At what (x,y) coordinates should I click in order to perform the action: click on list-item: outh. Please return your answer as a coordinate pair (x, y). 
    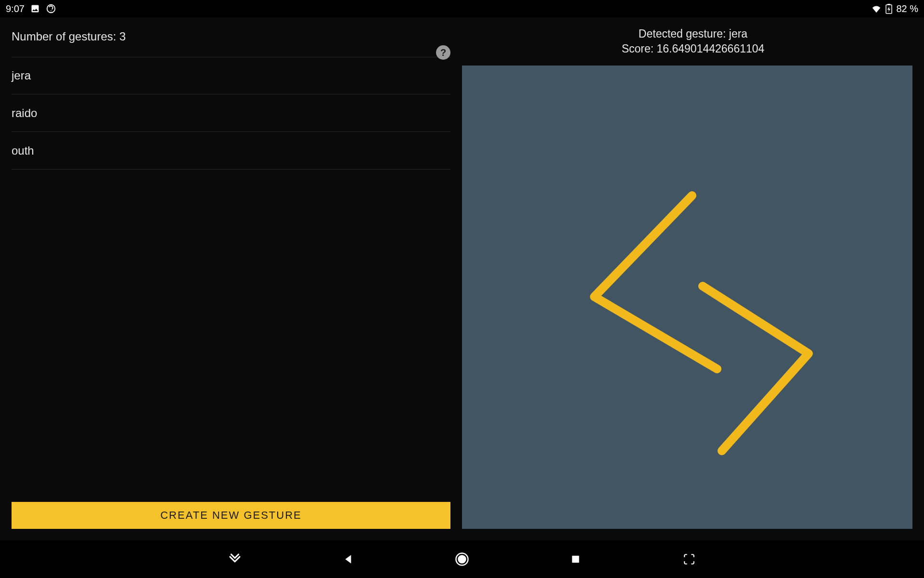
    Looking at the image, I should click on (231, 151).